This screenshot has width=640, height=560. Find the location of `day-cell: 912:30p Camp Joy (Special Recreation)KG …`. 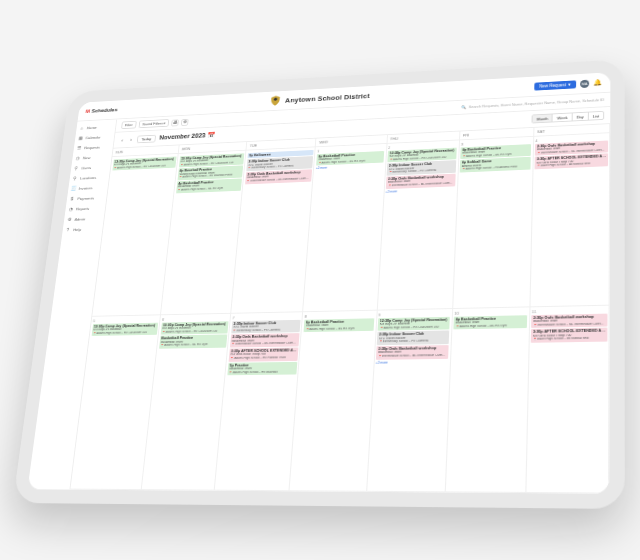

day-cell: 912:30p Camp Joy (Special Recreation)KG … is located at coordinates (410, 400).